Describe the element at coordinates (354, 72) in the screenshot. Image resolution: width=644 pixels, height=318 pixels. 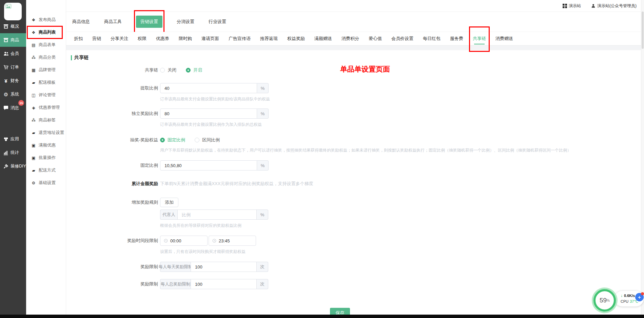
I see `form-row-share-chain: 共享链 关闭 开启` at that location.